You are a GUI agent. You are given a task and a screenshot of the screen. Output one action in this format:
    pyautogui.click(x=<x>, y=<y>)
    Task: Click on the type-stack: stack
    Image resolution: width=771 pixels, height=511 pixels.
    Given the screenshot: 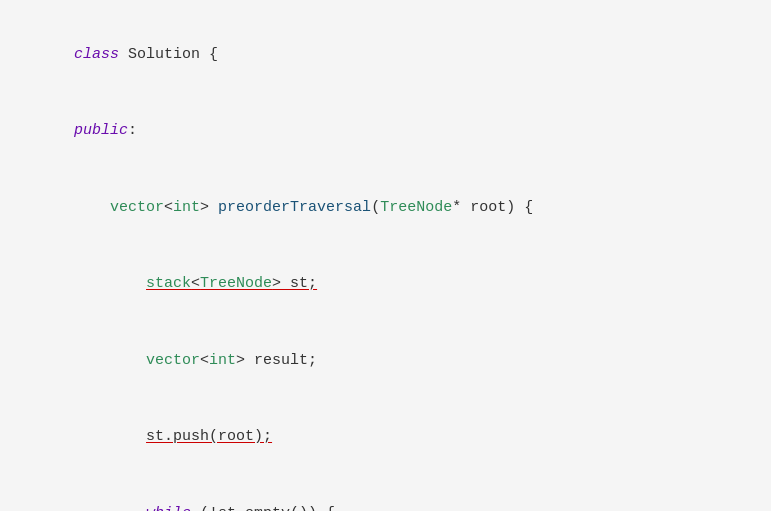 What is the action you would take?
    pyautogui.click(x=168, y=284)
    